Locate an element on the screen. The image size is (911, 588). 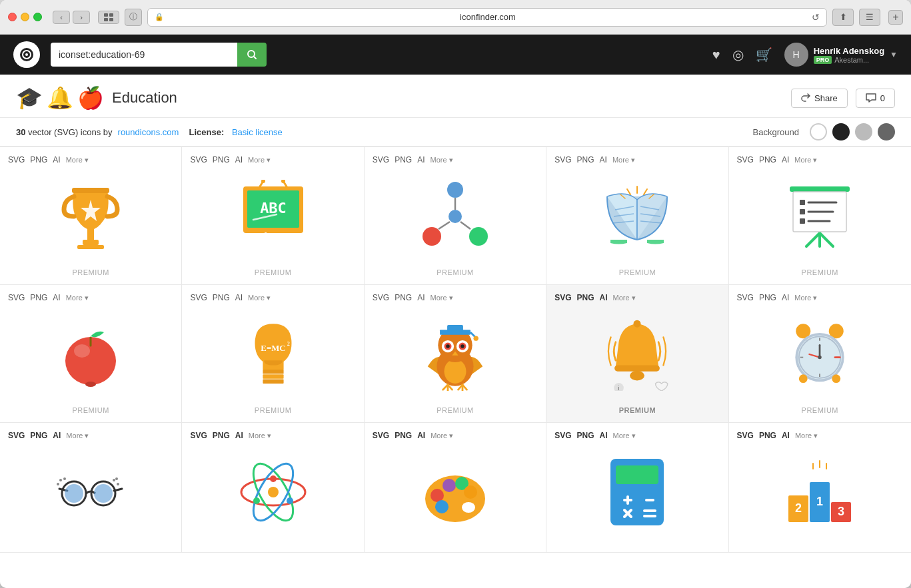
close-button is located at coordinates (12, 17).